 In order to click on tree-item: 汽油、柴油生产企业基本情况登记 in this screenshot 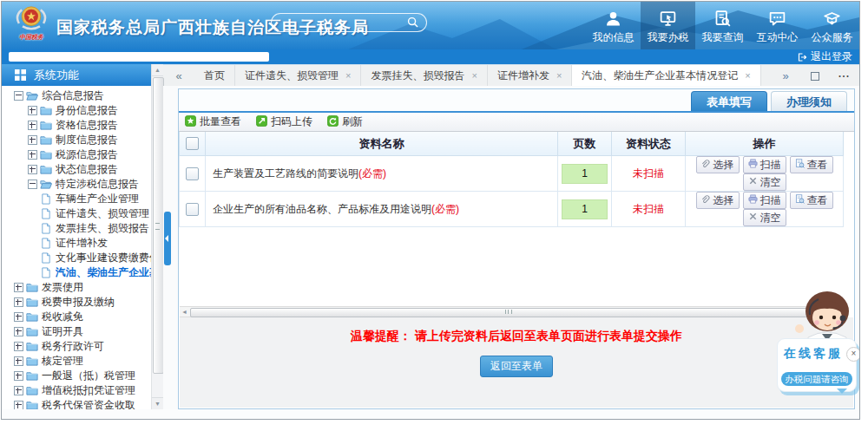, I will do `click(76, 272)`.